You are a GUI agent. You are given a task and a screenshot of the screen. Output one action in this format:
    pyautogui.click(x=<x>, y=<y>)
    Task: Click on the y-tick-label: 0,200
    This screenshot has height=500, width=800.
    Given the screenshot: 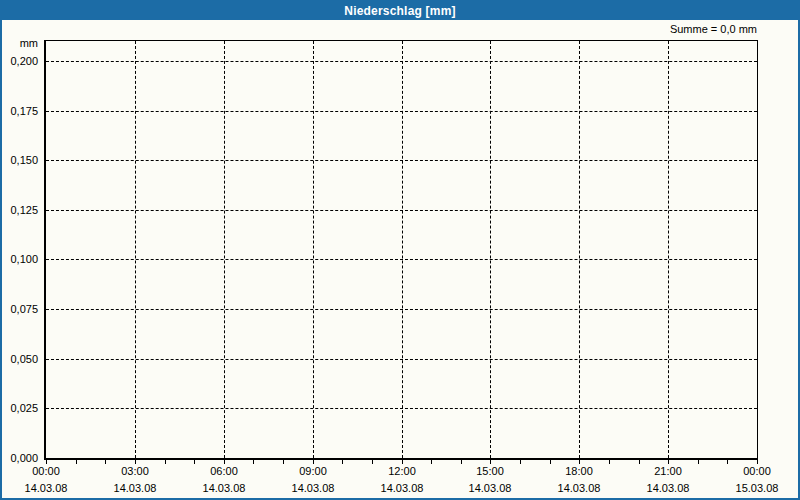 What is the action you would take?
    pyautogui.click(x=20, y=61)
    